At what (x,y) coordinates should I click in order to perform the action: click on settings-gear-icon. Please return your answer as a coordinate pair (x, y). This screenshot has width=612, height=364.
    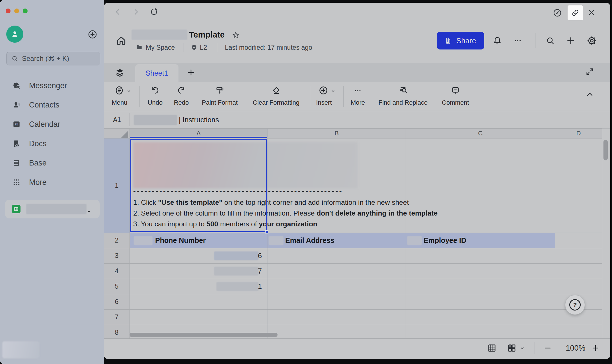
    Looking at the image, I should click on (592, 41).